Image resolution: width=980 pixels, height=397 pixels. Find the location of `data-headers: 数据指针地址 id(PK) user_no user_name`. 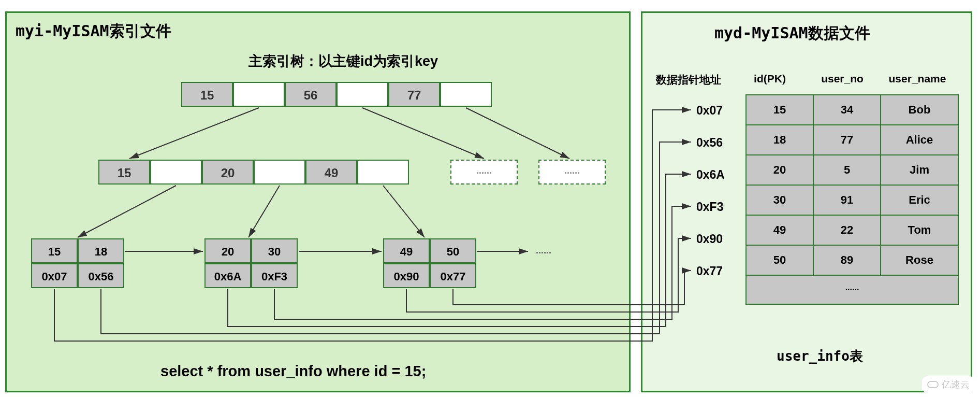

data-headers: 数据指针地址 id(PK) user_no user_name is located at coordinates (806, 80).